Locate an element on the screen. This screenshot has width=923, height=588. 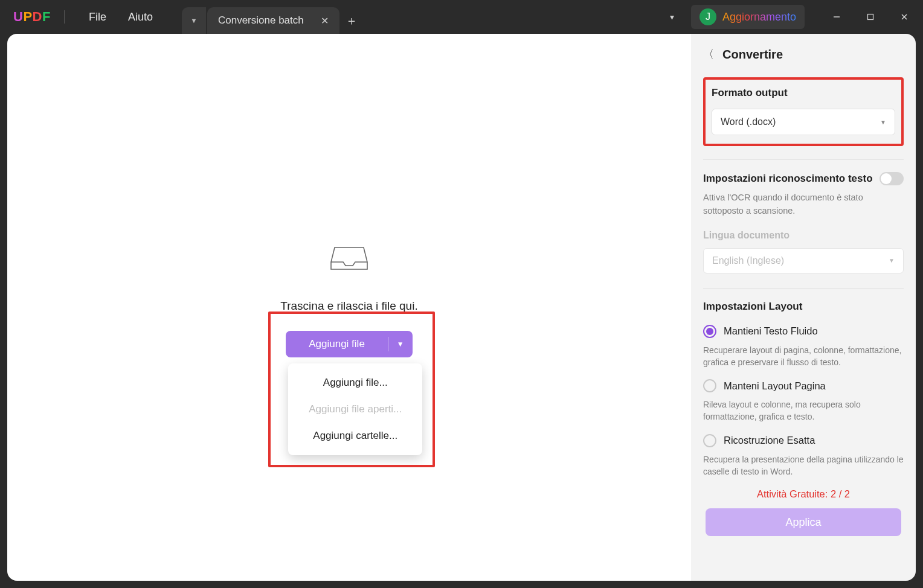
dropdown-add-files: Aggiungi file... is located at coordinates (355, 383).